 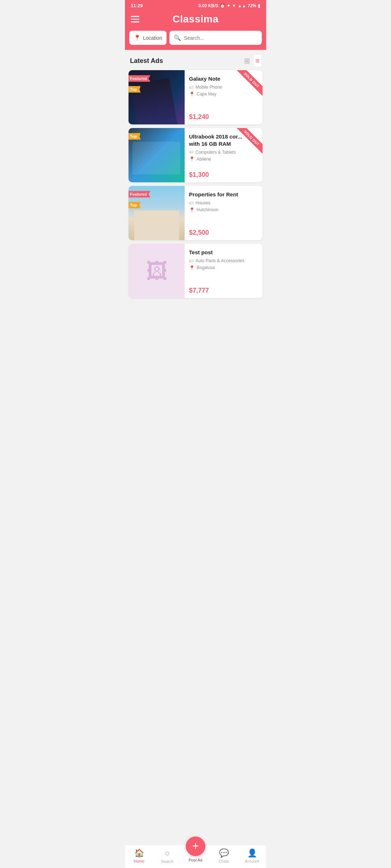 What do you see at coordinates (153, 38) in the screenshot?
I see `location-label: Location` at bounding box center [153, 38].